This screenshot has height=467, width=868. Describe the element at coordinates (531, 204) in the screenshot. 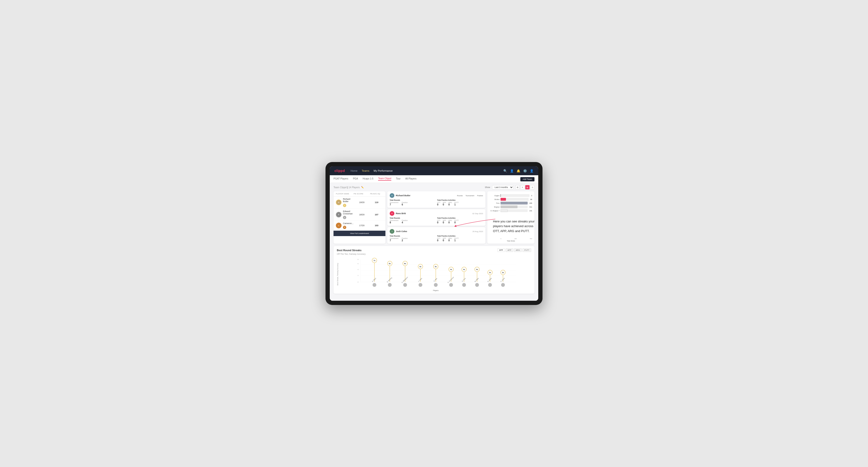

I see `bar-value-pars: 499` at that location.